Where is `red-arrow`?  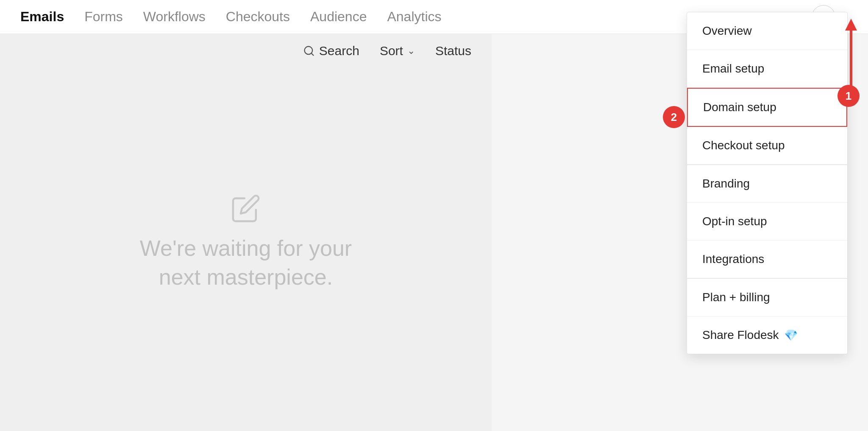 red-arrow is located at coordinates (851, 56).